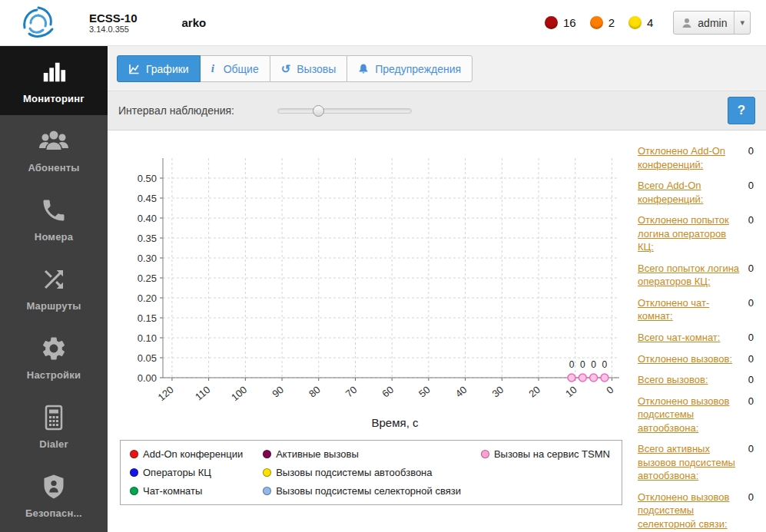  I want to click on alarm-minor-count: 4, so click(650, 23).